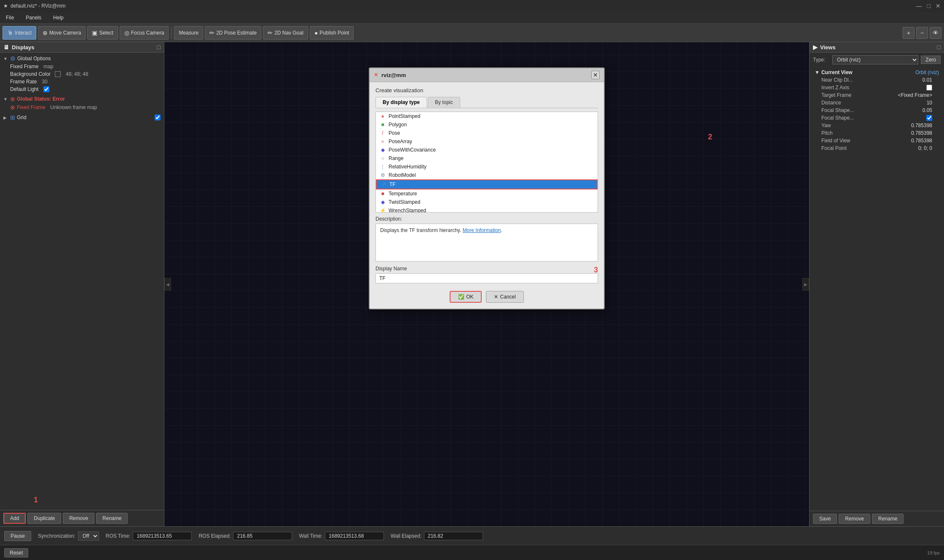  I want to click on current-view-section: ▼ Current View Orbit (rviz), so click(877, 72).